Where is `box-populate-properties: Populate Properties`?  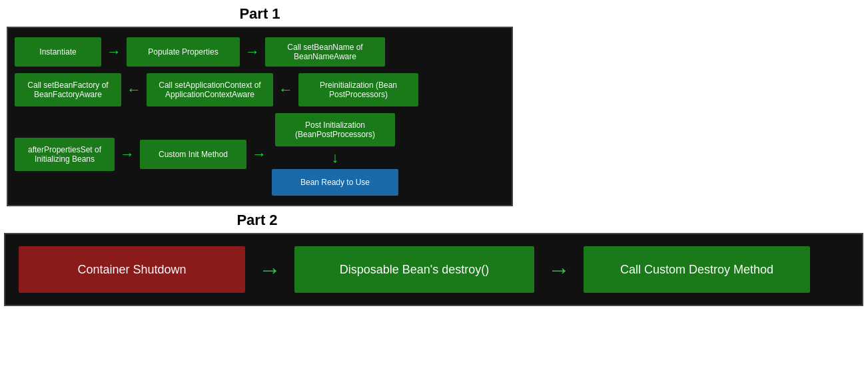 box-populate-properties: Populate Properties is located at coordinates (183, 52).